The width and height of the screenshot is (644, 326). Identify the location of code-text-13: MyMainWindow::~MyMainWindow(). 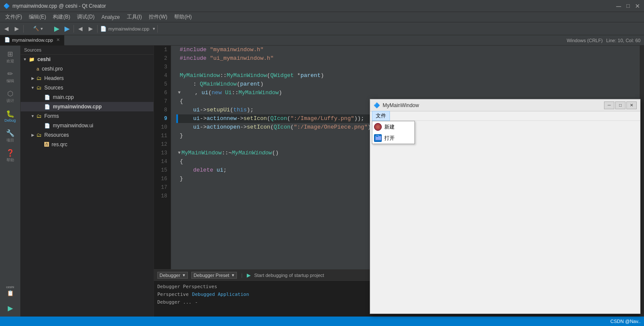
(230, 153).